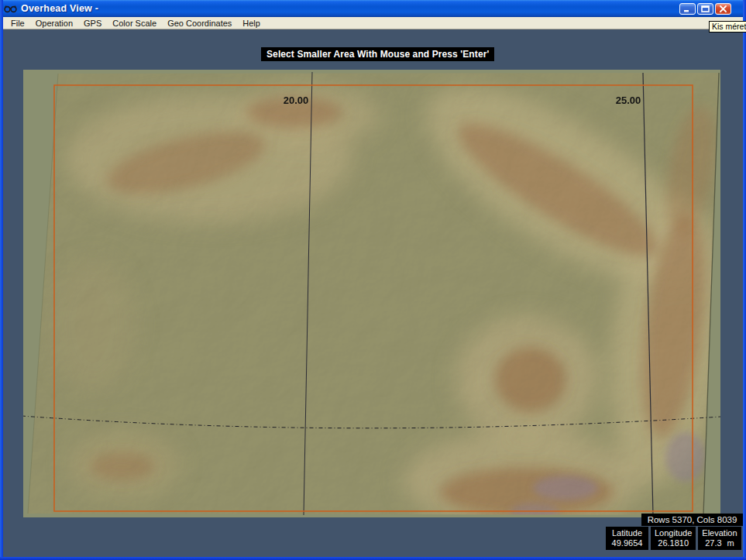 Image resolution: width=746 pixels, height=560 pixels. Describe the element at coordinates (673, 538) in the screenshot. I see `longitude-readout: Longitude 26.1810` at that location.